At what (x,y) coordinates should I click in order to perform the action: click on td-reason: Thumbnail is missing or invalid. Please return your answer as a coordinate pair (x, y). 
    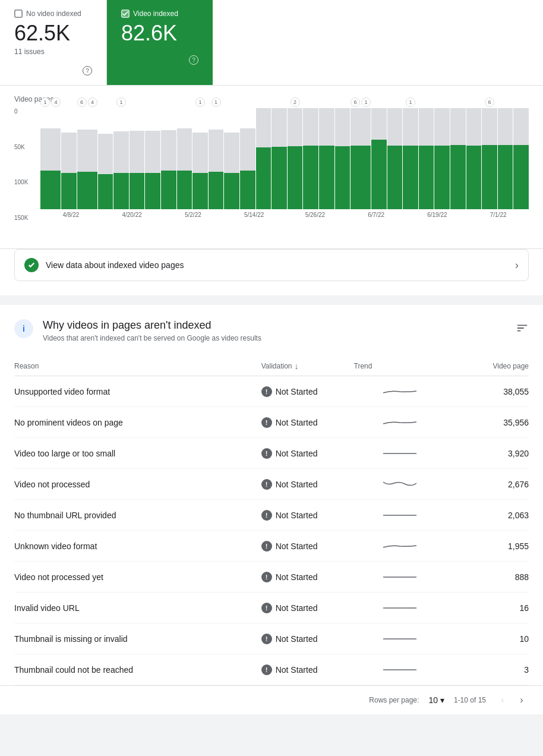
    Looking at the image, I should click on (138, 639).